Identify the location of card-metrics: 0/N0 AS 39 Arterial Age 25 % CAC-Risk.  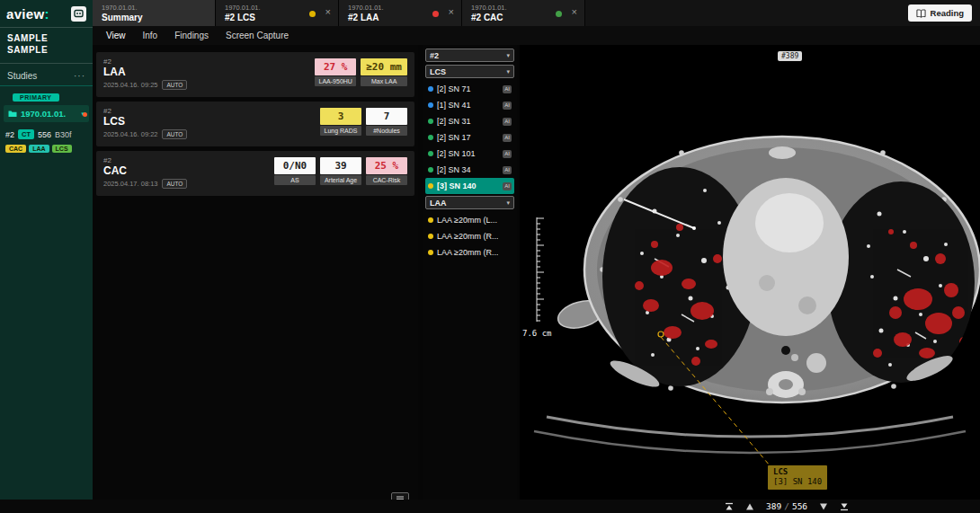
(341, 171).